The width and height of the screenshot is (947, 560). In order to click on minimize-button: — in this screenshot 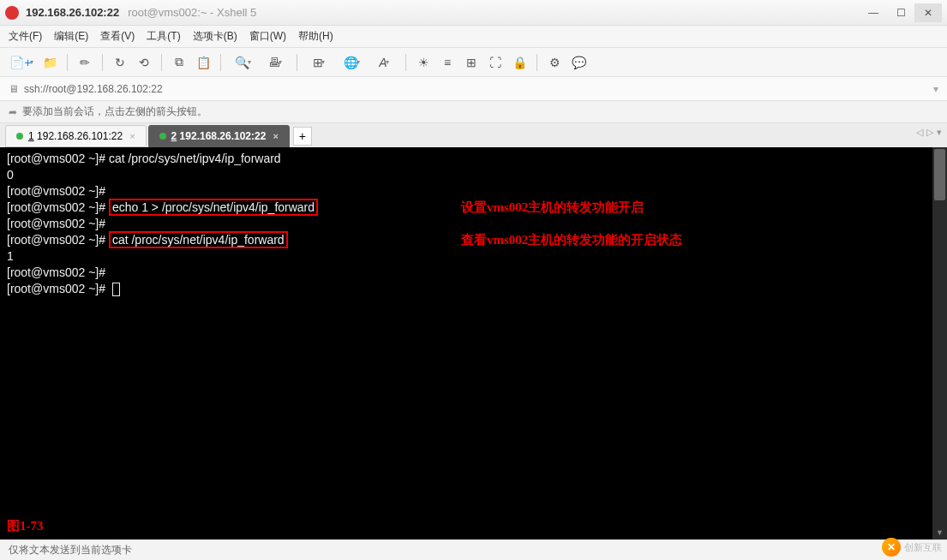, I will do `click(873, 13)`.